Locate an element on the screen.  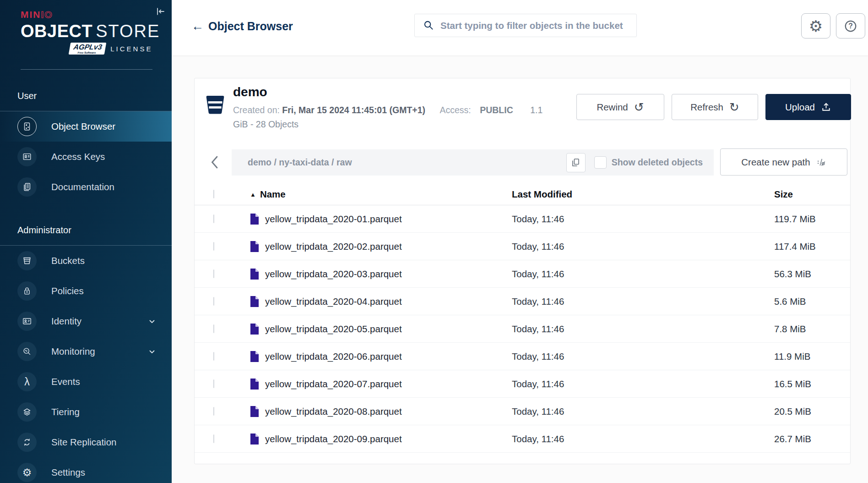
refresh-button: Refresh ↻ is located at coordinates (715, 107).